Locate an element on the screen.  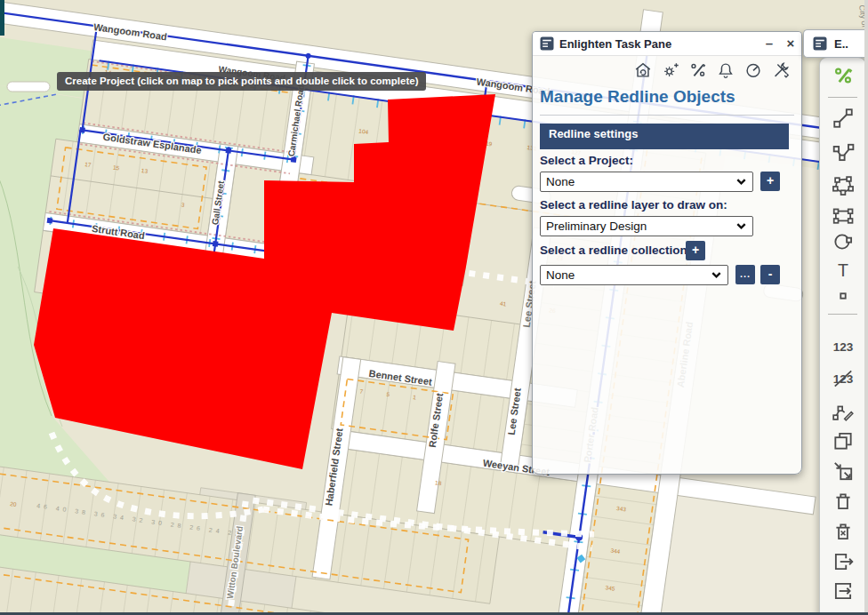
redline-toolbar: T 123 123 is located at coordinates (843, 336).